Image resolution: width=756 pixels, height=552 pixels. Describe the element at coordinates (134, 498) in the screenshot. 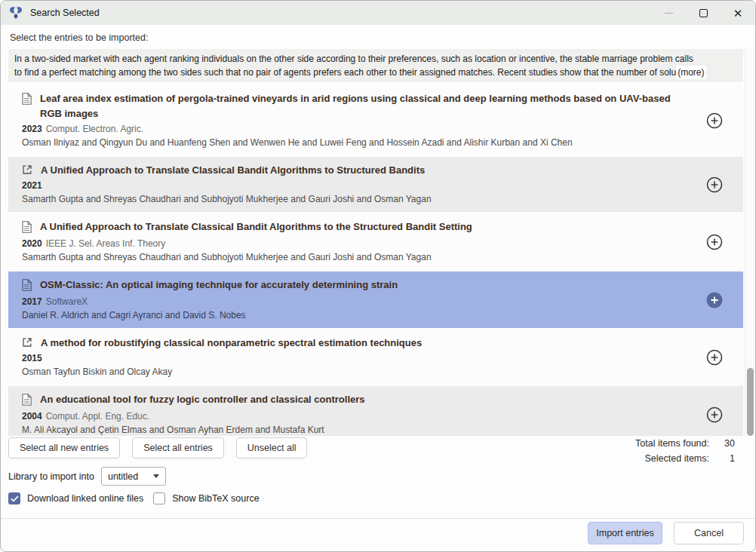

I see `options-row: Download linked online files Show BibTeX…` at that location.